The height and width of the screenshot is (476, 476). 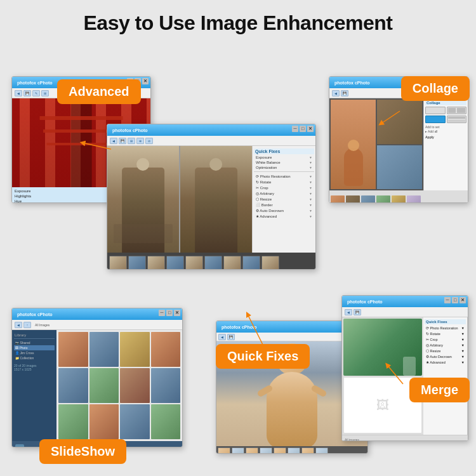 I want to click on qf-save: 💾, so click(x=122, y=141).